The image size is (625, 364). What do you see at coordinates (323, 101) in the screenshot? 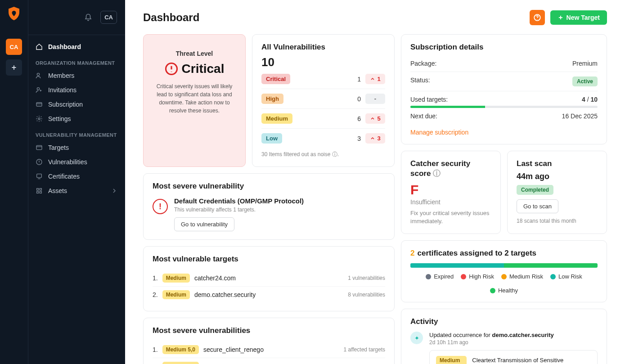
I see `all-vulnerabilities-card: All Vulnerabilities 10 Critical 1 1 High…` at bounding box center [323, 101].